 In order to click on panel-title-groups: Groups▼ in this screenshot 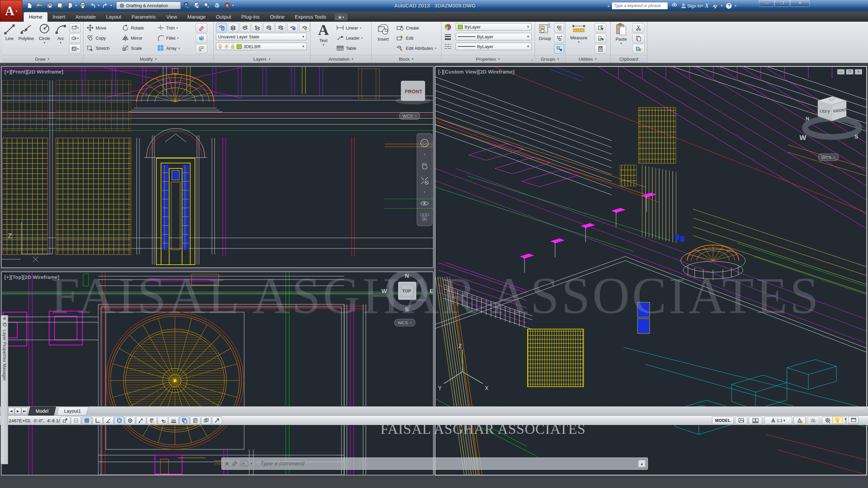, I will do `click(550, 59)`.